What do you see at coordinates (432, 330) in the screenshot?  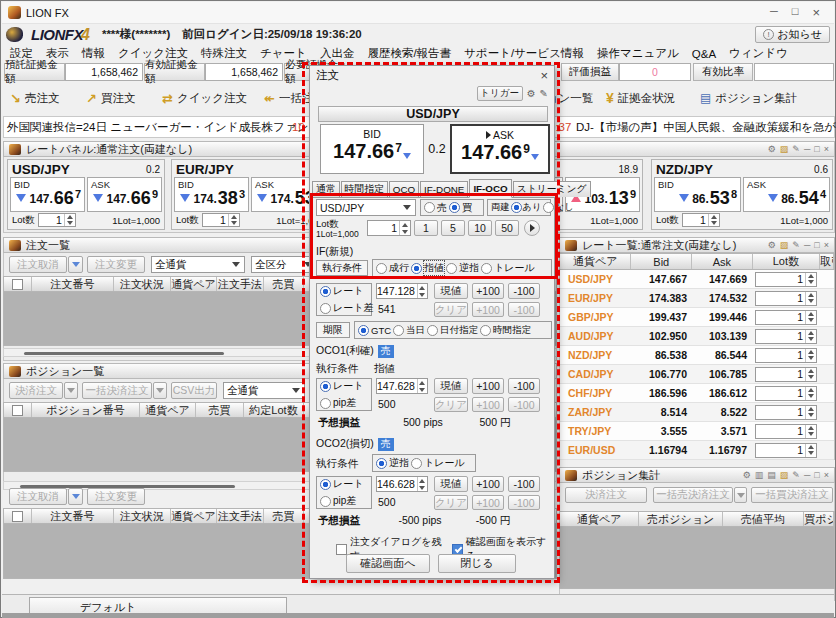 I see `date-radio` at bounding box center [432, 330].